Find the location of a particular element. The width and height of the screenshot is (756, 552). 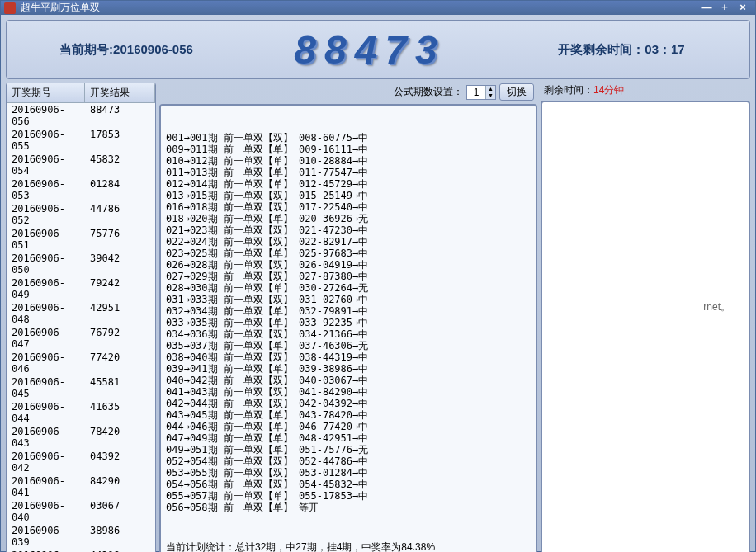

table-row: 20160906-04545581 is located at coordinates (81, 388).